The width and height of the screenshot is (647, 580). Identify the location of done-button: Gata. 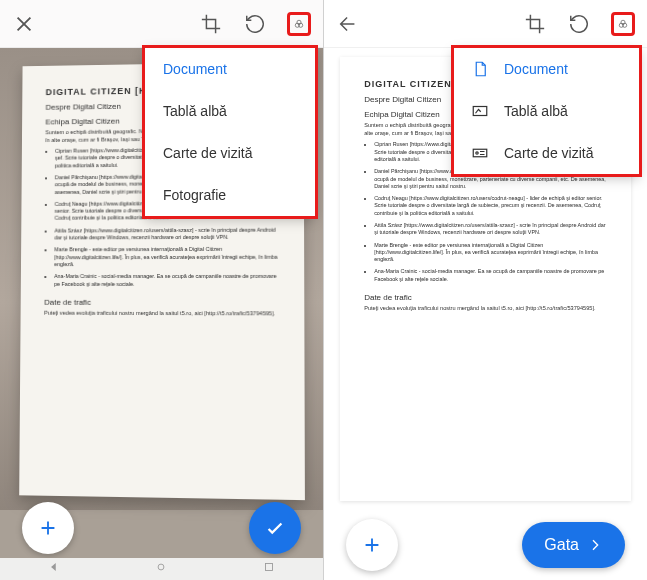
(574, 545).